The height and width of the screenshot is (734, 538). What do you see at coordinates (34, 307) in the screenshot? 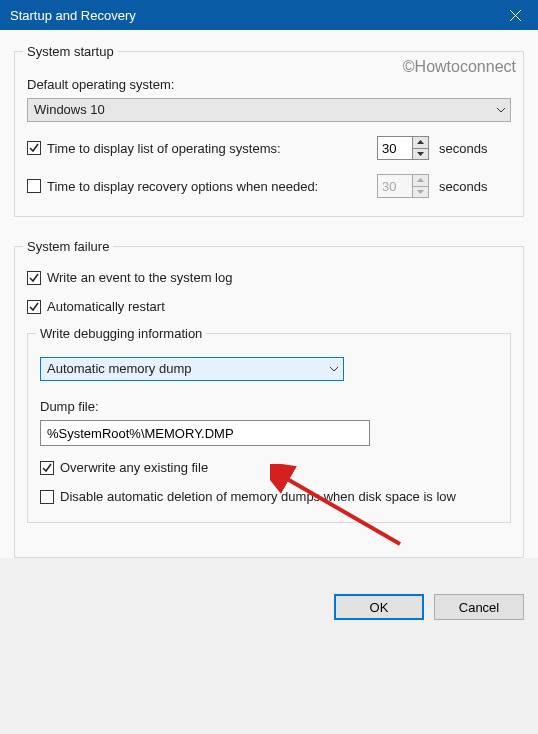
I see `auto-restart-checkbox` at bounding box center [34, 307].